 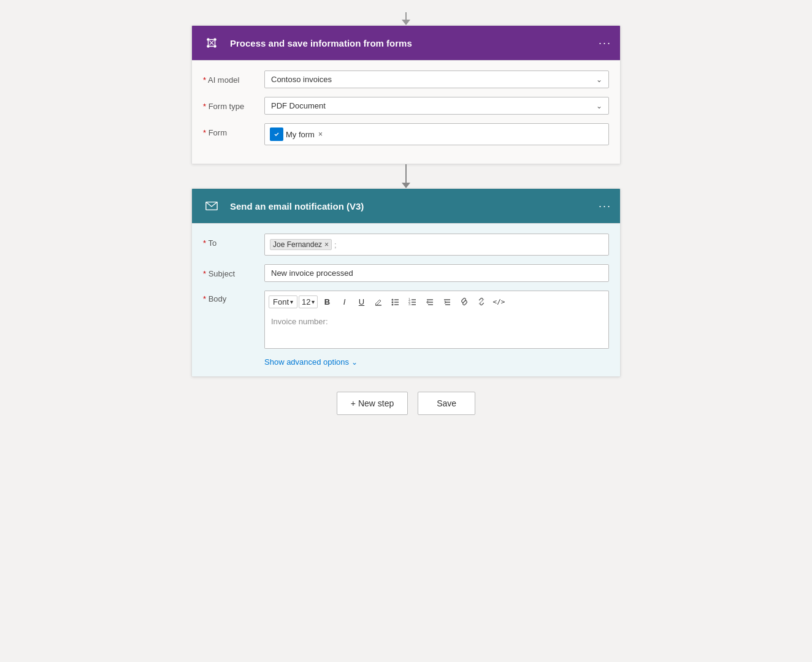 What do you see at coordinates (326, 245) in the screenshot?
I see `to-tag-close: ×` at bounding box center [326, 245].